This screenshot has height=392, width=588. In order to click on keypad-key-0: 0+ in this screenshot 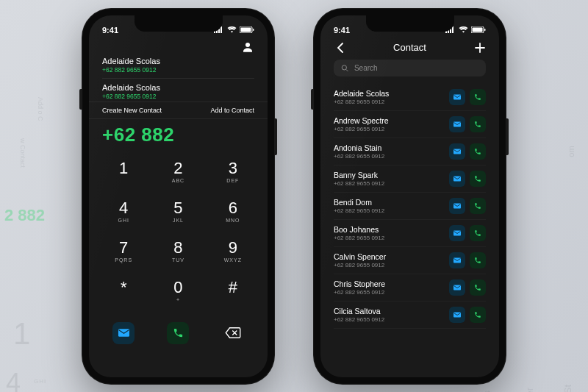, I will do `click(178, 291)`.